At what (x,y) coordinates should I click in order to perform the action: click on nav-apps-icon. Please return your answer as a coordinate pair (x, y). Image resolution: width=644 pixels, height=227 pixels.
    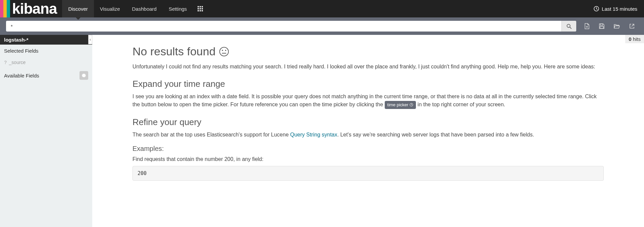
    Looking at the image, I should click on (200, 9).